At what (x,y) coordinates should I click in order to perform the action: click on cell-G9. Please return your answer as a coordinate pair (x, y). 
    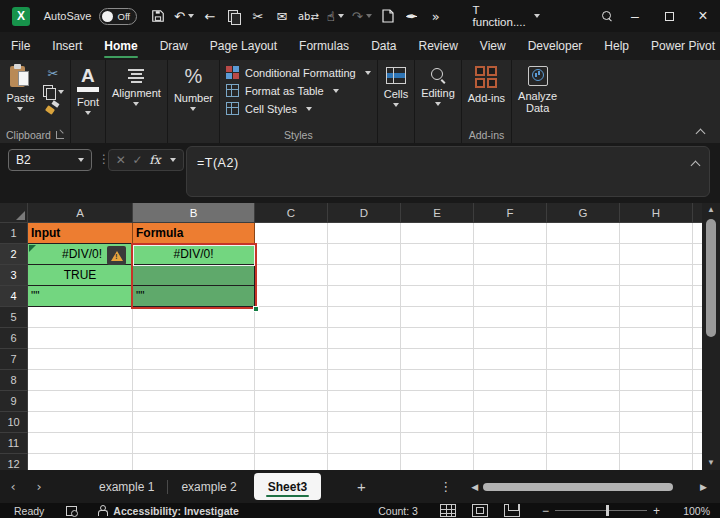
    Looking at the image, I should click on (584, 402).